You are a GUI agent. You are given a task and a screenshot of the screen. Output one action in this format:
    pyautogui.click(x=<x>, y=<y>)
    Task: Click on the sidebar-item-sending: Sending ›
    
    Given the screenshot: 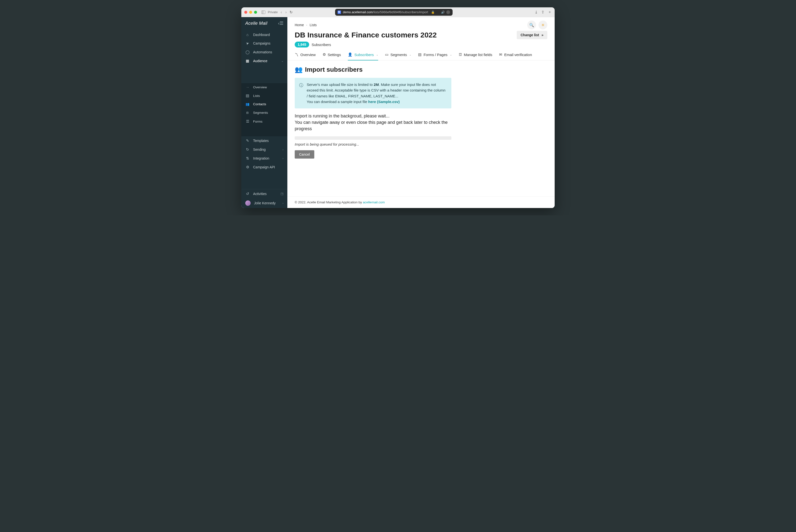 What is the action you would take?
    pyautogui.click(x=264, y=150)
    